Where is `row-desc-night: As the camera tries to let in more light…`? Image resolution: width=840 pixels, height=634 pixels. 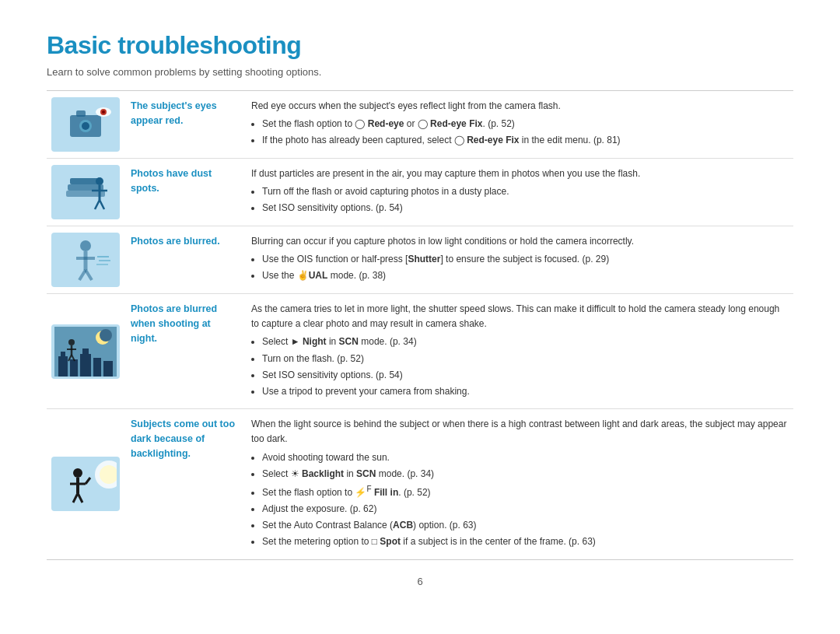
row-desc-night: As the camera tries to let in more light… is located at coordinates (520, 317).